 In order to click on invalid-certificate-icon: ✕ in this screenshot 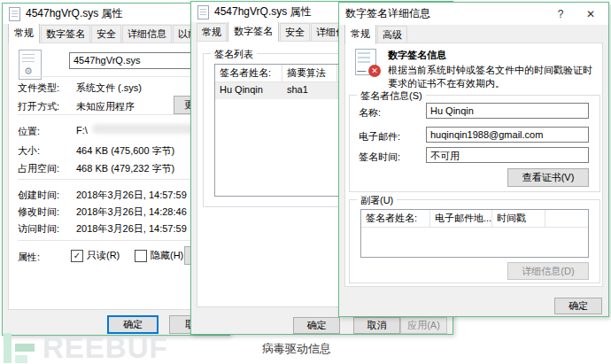, I will do `click(367, 63)`.